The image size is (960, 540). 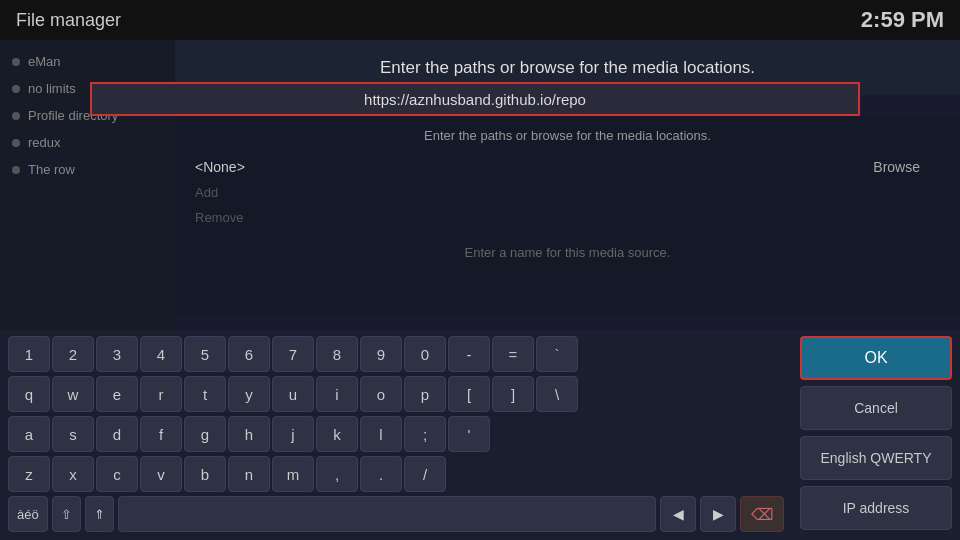 What do you see at coordinates (161, 354) in the screenshot?
I see `key-4: 4` at bounding box center [161, 354].